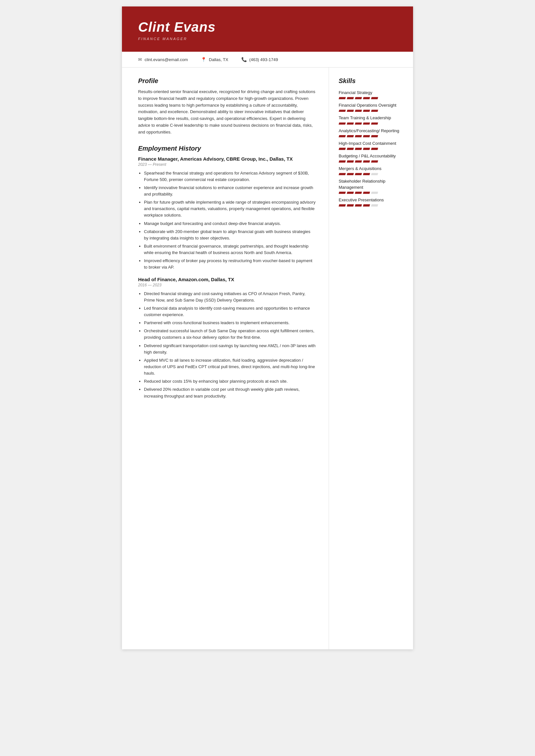  Describe the element at coordinates (371, 120) in the screenshot. I see `skill-item-2: Team Training & Leadership` at that location.